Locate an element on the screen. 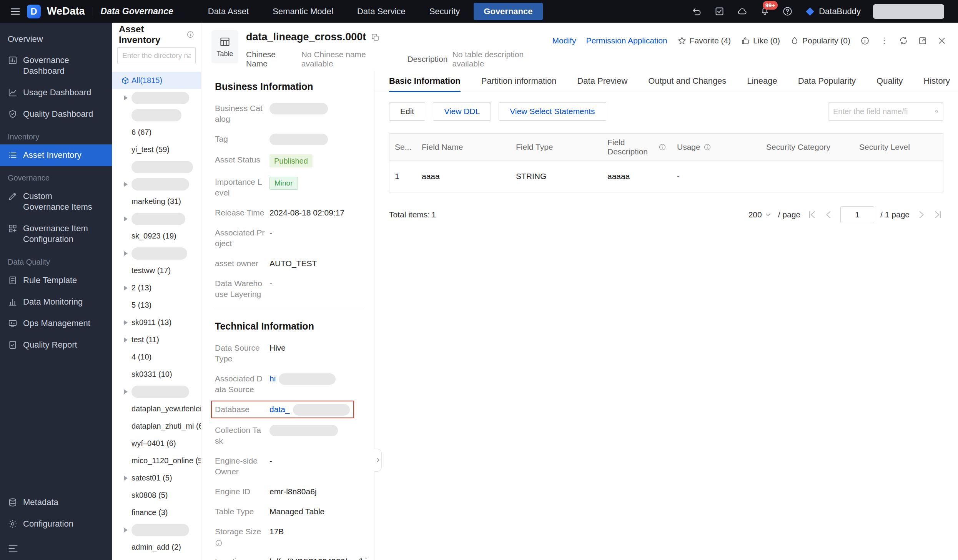  tab-output-and-changes: Output and Changes is located at coordinates (687, 81).